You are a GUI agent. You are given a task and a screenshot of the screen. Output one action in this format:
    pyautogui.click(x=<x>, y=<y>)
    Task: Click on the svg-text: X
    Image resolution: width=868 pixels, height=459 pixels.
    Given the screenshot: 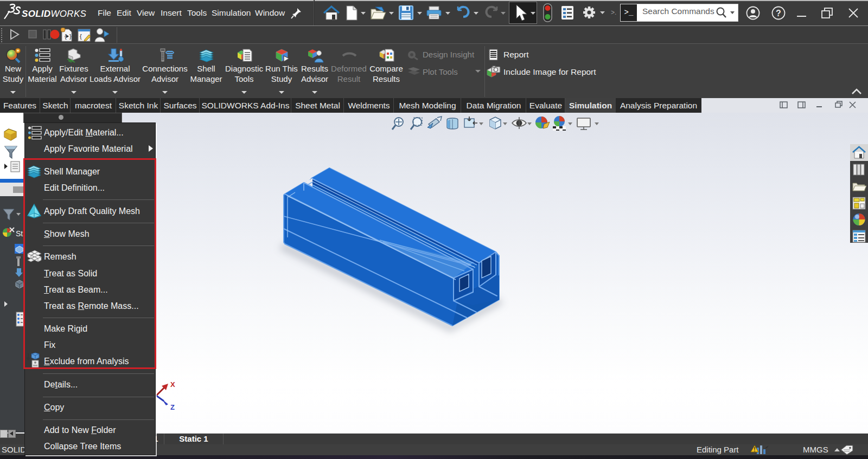 What is the action you would take?
    pyautogui.click(x=173, y=385)
    